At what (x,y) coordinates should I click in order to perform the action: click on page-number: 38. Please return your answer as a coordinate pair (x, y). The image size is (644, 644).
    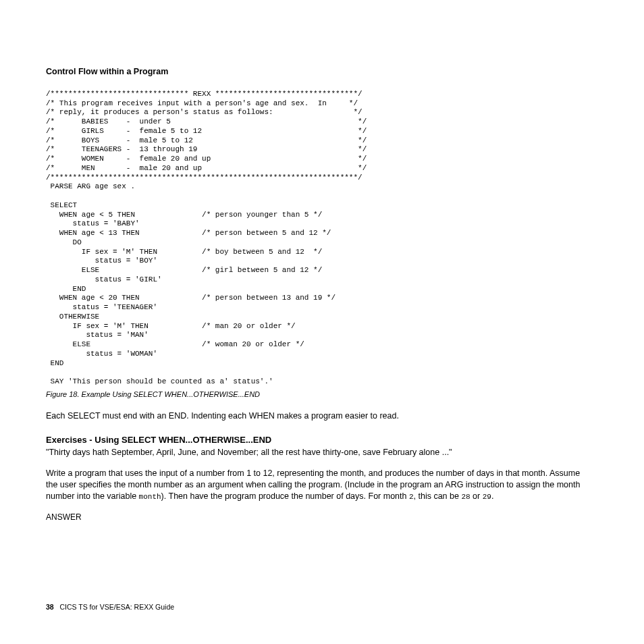
    Looking at the image, I should click on (50, 607).